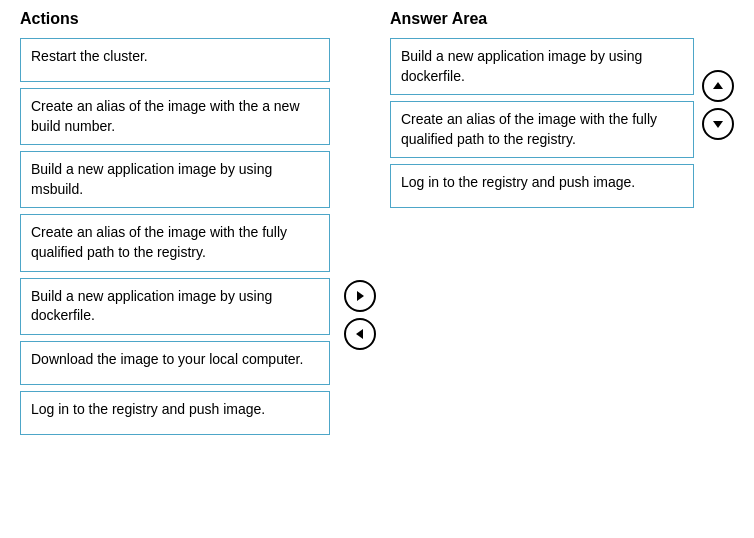 The width and height of the screenshot is (754, 538). What do you see at coordinates (175, 60) in the screenshot?
I see `action-item-0: Restart the cluster.` at bounding box center [175, 60].